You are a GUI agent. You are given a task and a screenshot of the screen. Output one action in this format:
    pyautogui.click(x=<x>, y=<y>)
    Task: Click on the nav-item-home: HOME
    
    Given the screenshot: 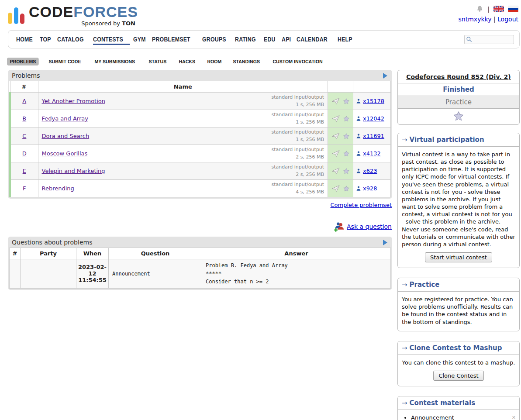 What is the action you would take?
    pyautogui.click(x=26, y=39)
    